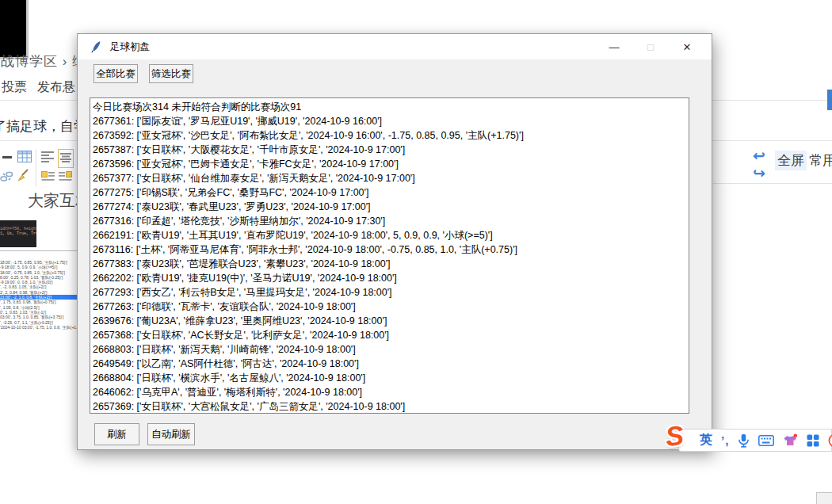 This screenshot has height=504, width=832. I want to click on post-title: 了搞足球，自学, so click(44, 127).